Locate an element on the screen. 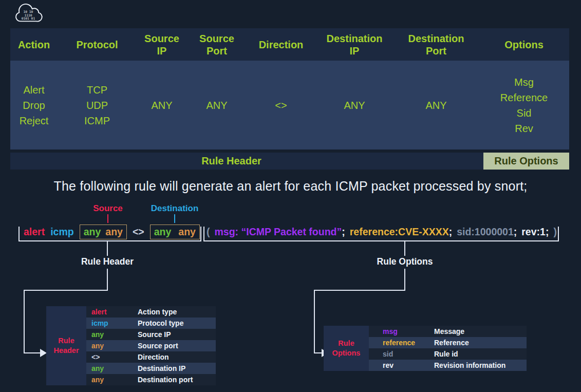 Image resolution: width=581 pixels, height=392 pixels. rule-header-bracket-drop-line is located at coordinates (107, 249).